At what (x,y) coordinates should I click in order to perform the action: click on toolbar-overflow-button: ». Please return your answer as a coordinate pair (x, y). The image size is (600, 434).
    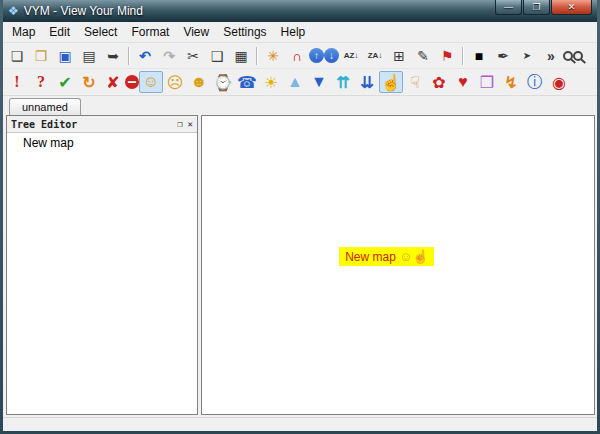
    Looking at the image, I should click on (551, 56).